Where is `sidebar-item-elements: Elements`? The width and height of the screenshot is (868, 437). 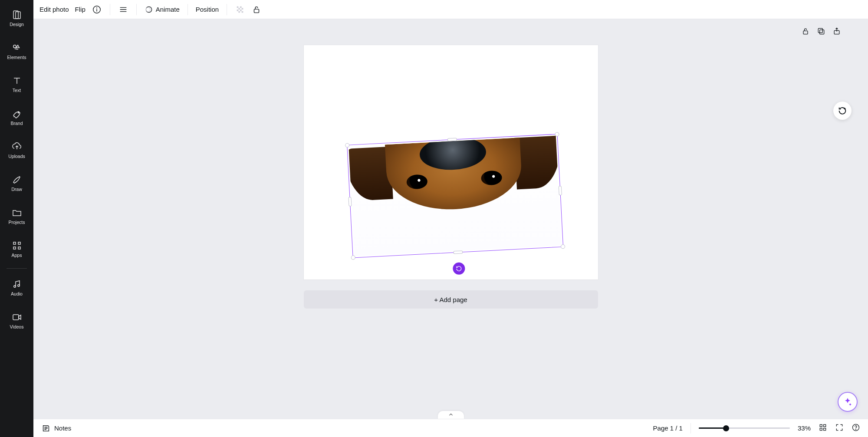 sidebar-item-elements: Elements is located at coordinates (16, 51).